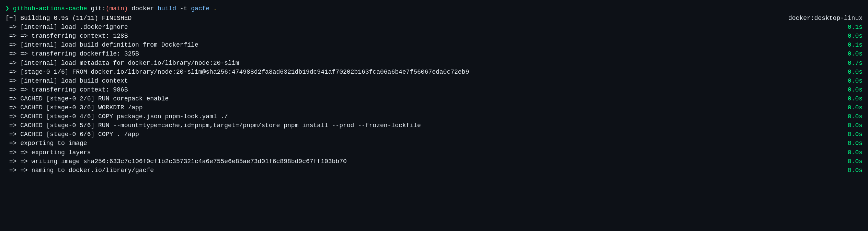  What do you see at coordinates (420, 27) in the screenshot?
I see `line-content-02: => [internal] load .dockerignore` at bounding box center [420, 27].